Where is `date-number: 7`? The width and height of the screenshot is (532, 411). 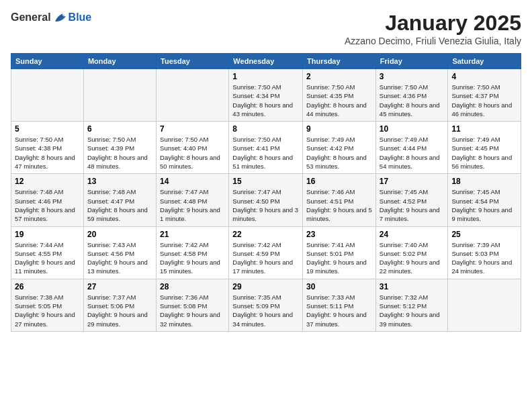
date-number: 7 is located at coordinates (192, 129).